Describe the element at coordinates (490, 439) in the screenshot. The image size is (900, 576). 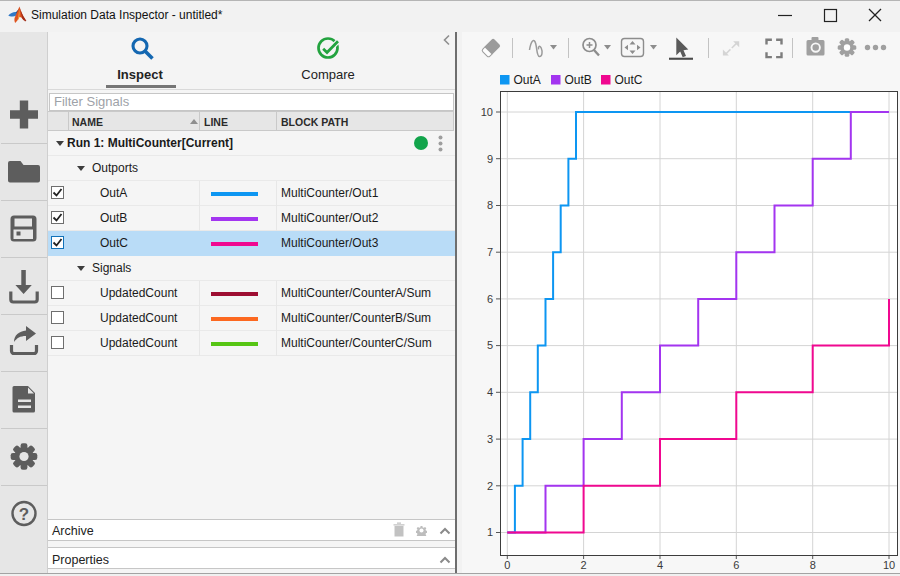
I see `svg-text: 3` at that location.